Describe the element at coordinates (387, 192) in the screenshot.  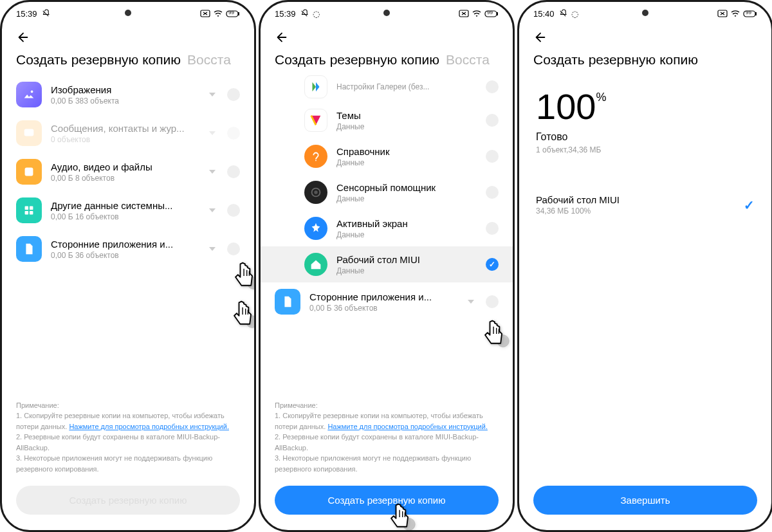
I see `list-item: Сенсорный помощникДанные` at that location.